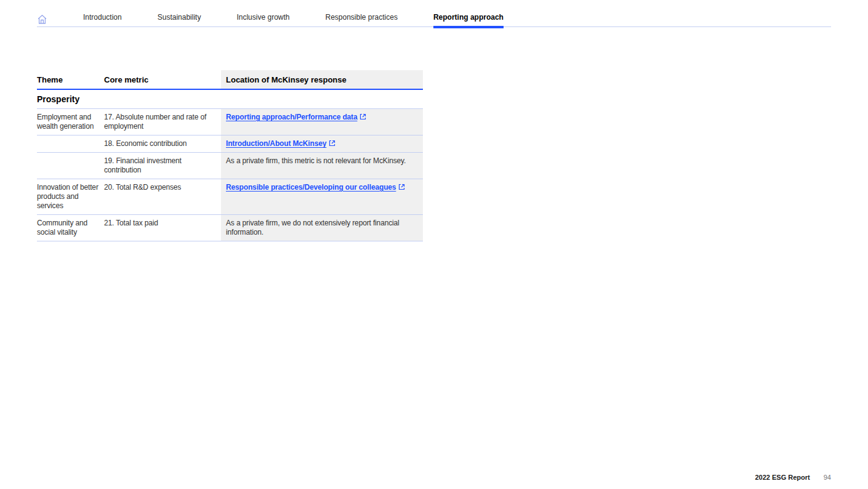 The height and width of the screenshot is (489, 868). What do you see at coordinates (322, 79) in the screenshot?
I see `header-location: Location of McKinsey response` at bounding box center [322, 79].